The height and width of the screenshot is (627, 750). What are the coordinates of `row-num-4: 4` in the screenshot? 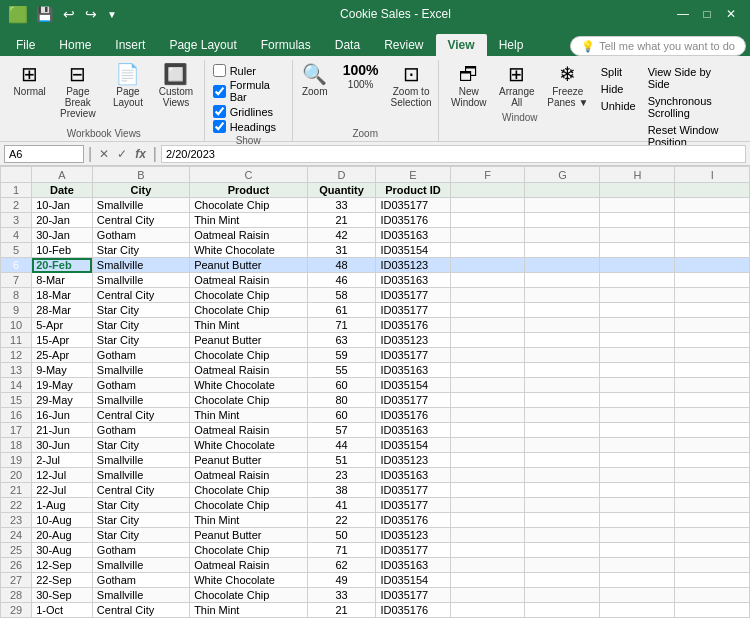 It's located at (16, 236).